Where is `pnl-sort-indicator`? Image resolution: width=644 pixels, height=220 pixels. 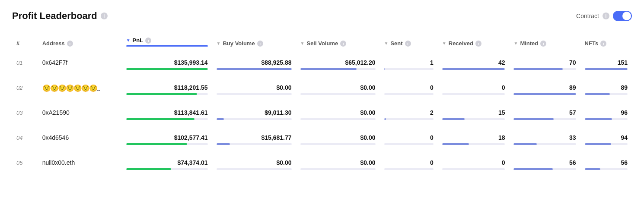
pnl-sort-indicator is located at coordinates (167, 46).